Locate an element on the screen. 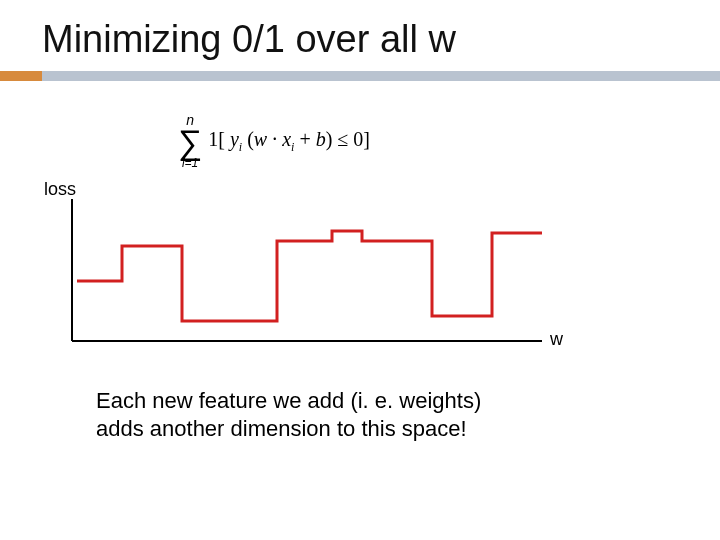 Image resolution: width=720 pixels, height=540 pixels. rule-gray is located at coordinates (360, 76).